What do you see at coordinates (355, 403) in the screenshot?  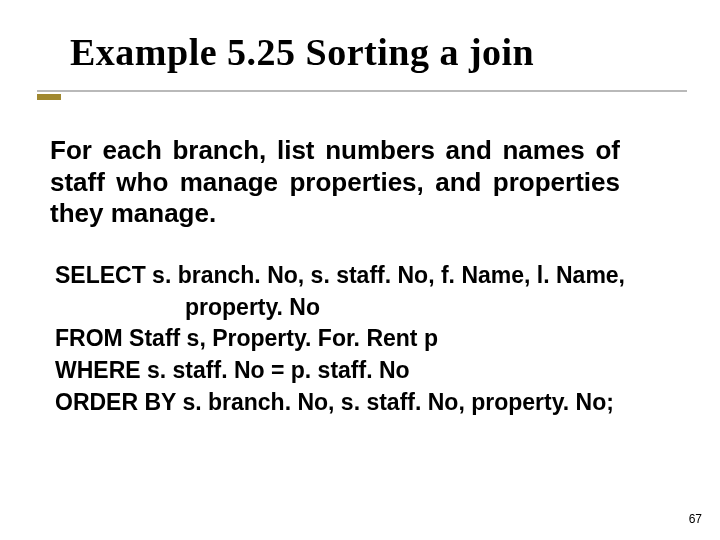 I see `sql-orderby-line: ORDER BY s. branch. No, s. staff. No, pr…` at bounding box center [355, 403].